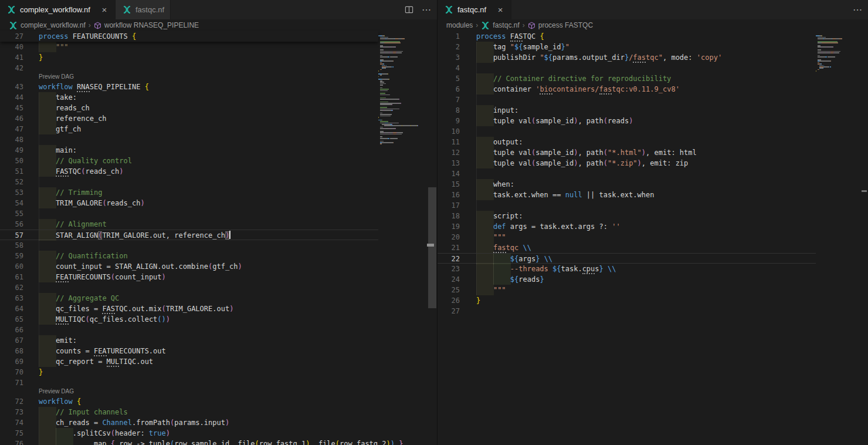 This screenshot has height=445, width=868. I want to click on line-number: 3, so click(449, 58).